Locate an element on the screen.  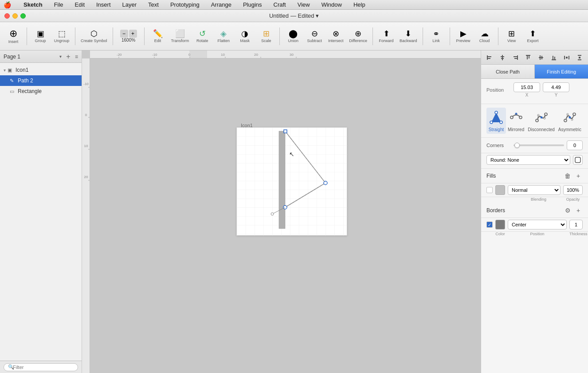
fill-checkbox is located at coordinates (490, 190).